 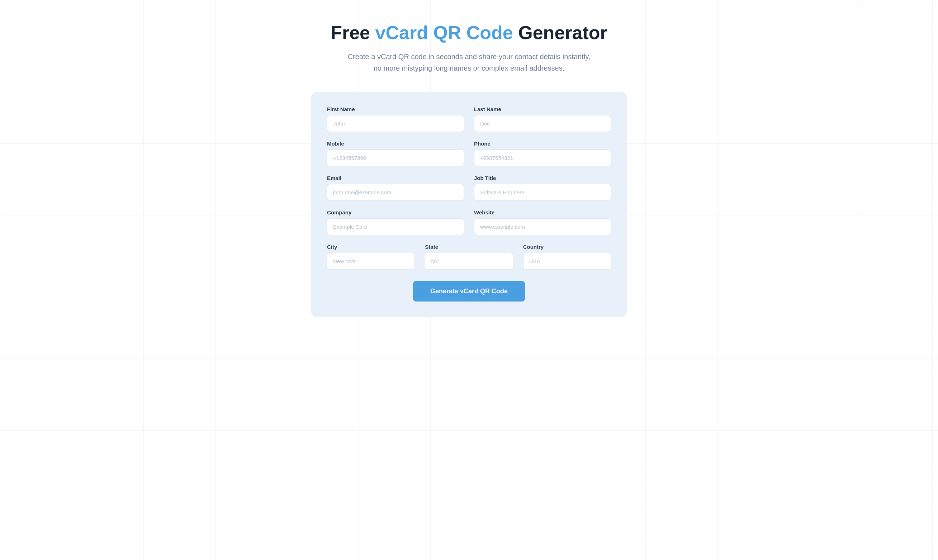 What do you see at coordinates (469, 247) in the screenshot?
I see `state-label: State` at bounding box center [469, 247].